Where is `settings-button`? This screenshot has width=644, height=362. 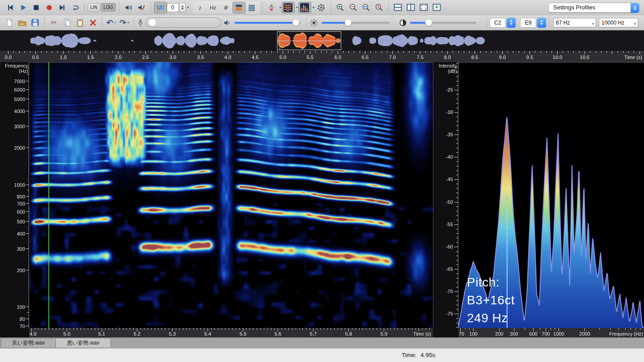 settings-button is located at coordinates (321, 8).